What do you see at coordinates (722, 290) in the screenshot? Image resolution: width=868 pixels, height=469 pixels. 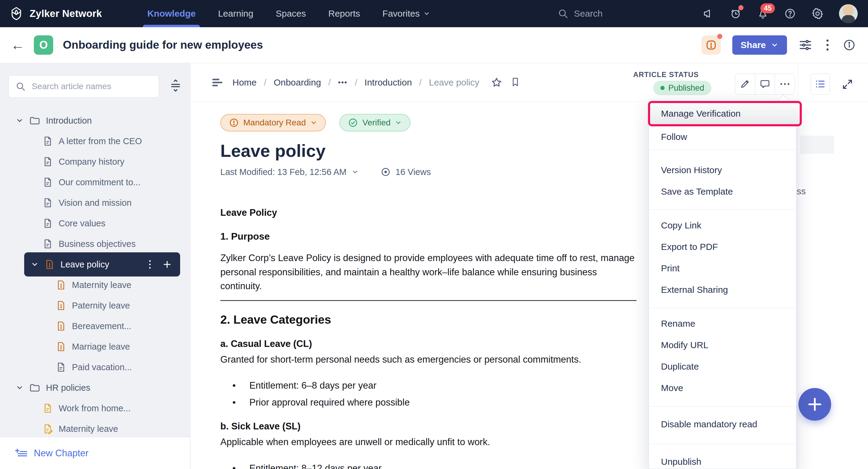 I see `menu-item-external-sharing: External Sharing` at bounding box center [722, 290].